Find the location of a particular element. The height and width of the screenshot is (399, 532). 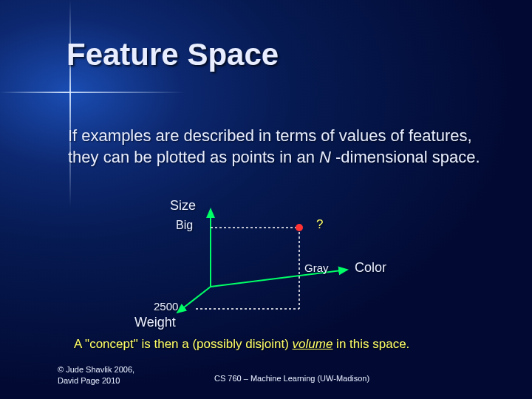

slide-title: Feature Space is located at coordinates (173, 55).